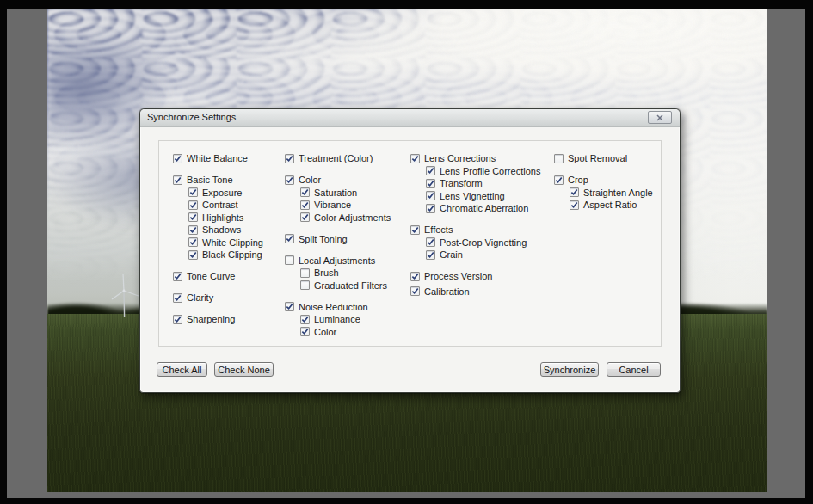  I want to click on checkbox-item: Exposure, so click(225, 193).